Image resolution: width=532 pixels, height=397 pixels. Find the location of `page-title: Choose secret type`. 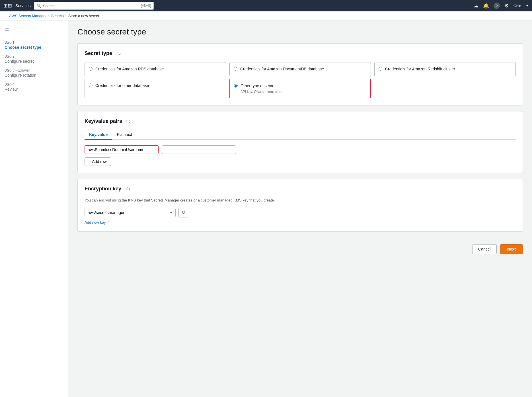

page-title: Choose secret type is located at coordinates (300, 32).